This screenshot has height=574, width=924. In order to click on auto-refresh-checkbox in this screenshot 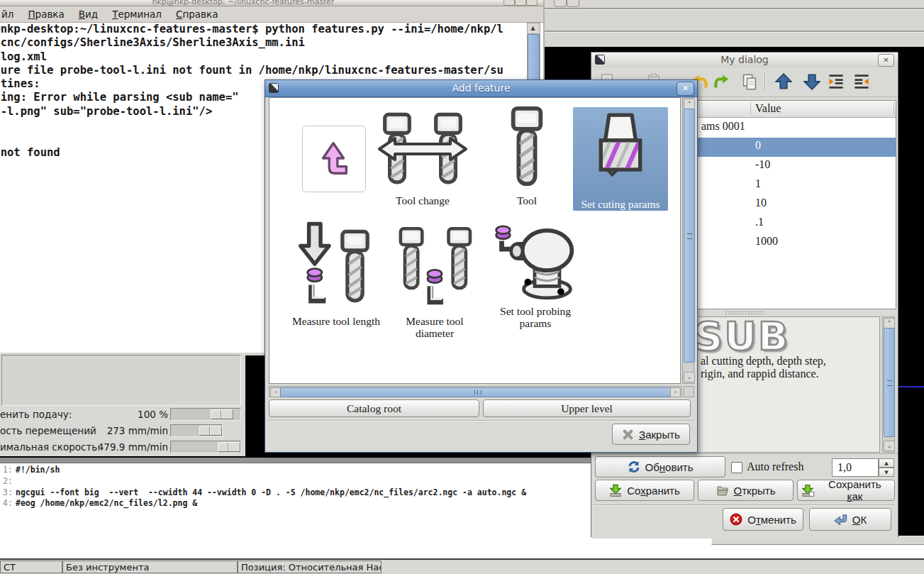, I will do `click(737, 468)`.